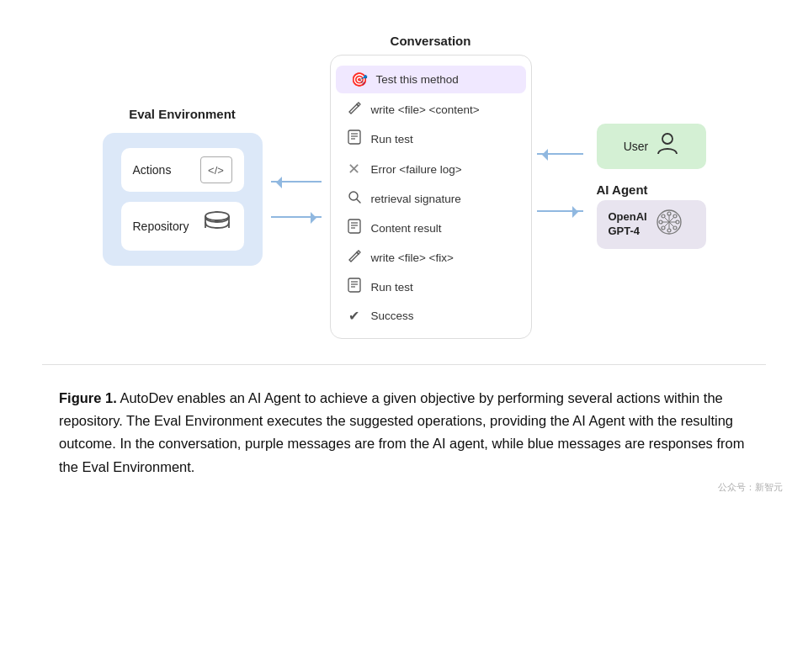 This screenshot has height=672, width=808. What do you see at coordinates (354, 169) in the screenshot?
I see `error-icon: ✕` at bounding box center [354, 169].